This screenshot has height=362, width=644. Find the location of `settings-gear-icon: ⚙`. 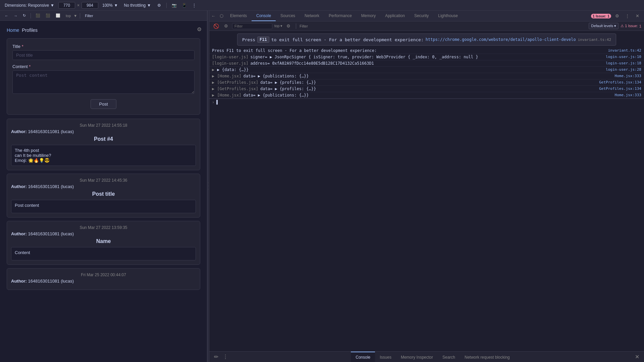

settings-gear-icon: ⚙ is located at coordinates (617, 16).